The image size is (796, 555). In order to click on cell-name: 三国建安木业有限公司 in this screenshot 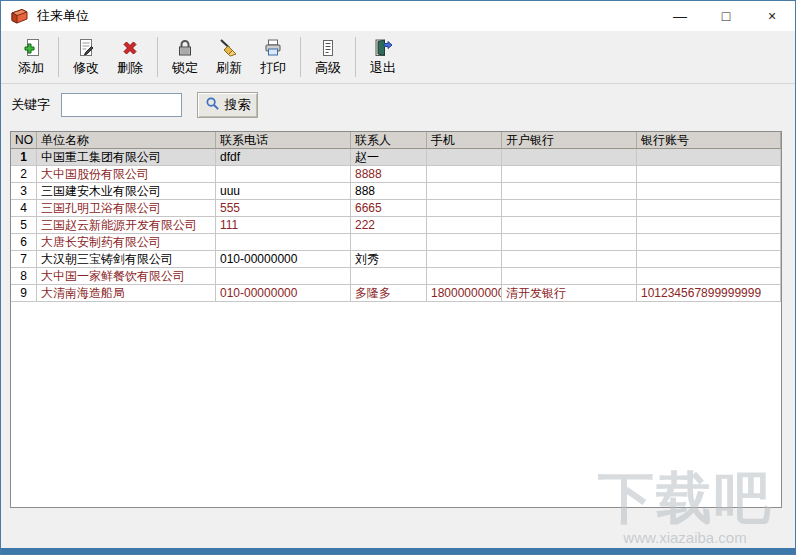, I will do `click(126, 192)`.